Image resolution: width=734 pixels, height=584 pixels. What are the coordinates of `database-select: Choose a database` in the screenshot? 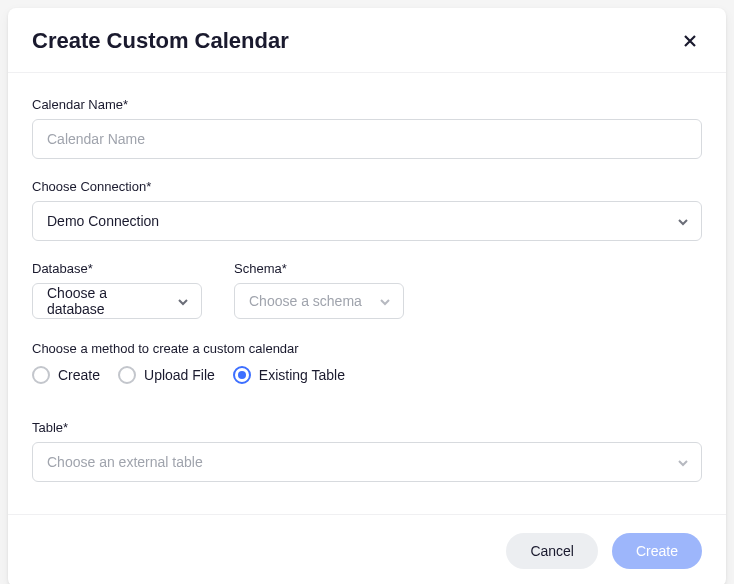 It's located at (117, 301).